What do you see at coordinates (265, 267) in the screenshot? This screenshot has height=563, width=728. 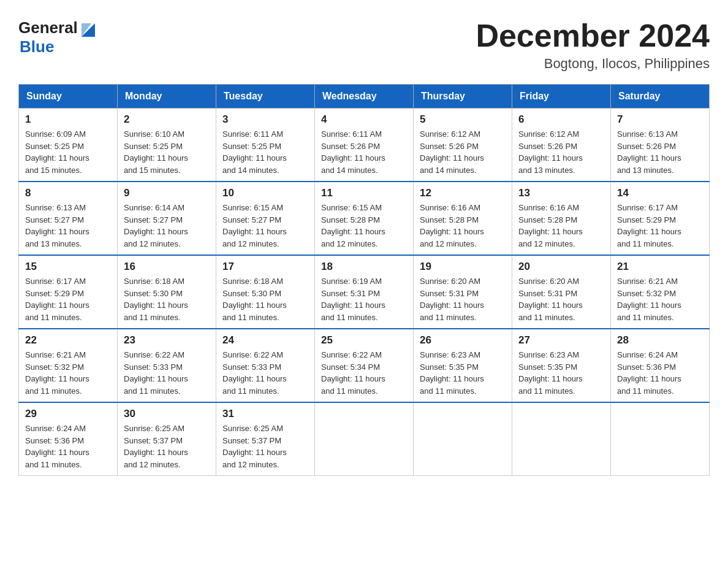 I see `day-number: 17` at bounding box center [265, 267].